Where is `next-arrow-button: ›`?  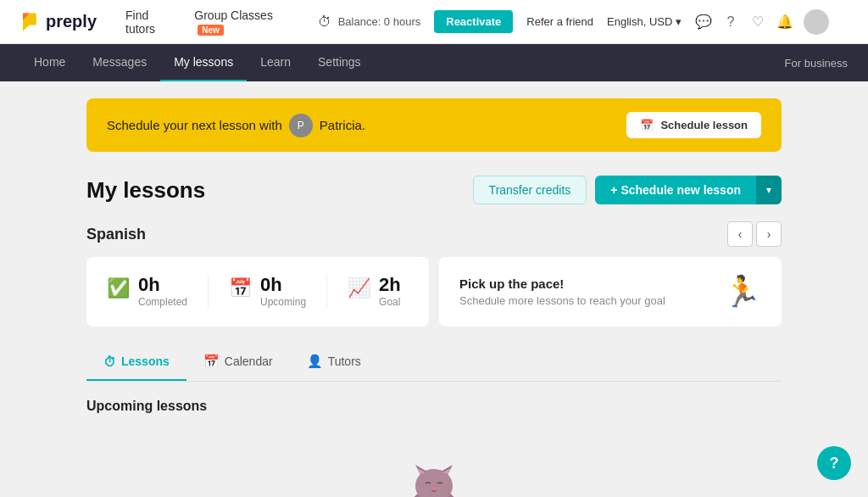
next-arrow-button: › is located at coordinates (769, 234).